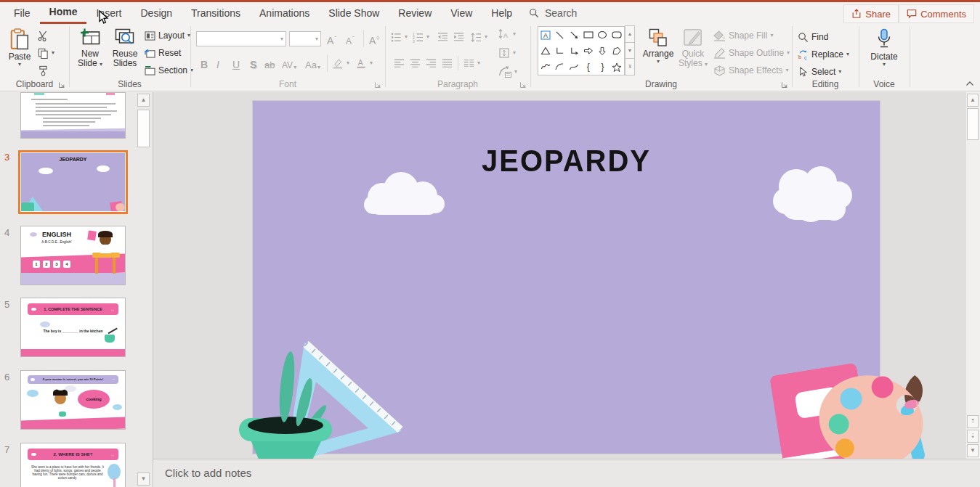 The height and width of the screenshot is (487, 980). Describe the element at coordinates (588, 35) in the screenshot. I see `rectangle-shape` at that location.